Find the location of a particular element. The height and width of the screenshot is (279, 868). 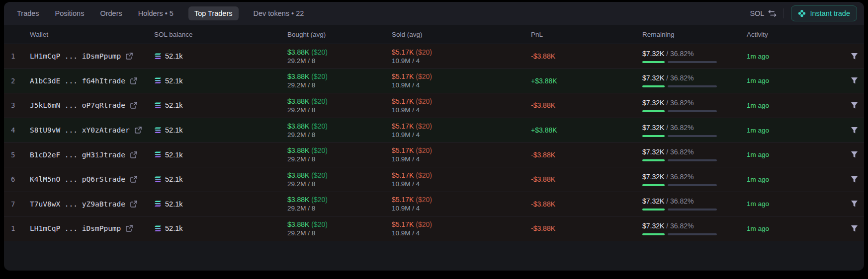

header-sol-balance: SOL balance is located at coordinates (221, 35).